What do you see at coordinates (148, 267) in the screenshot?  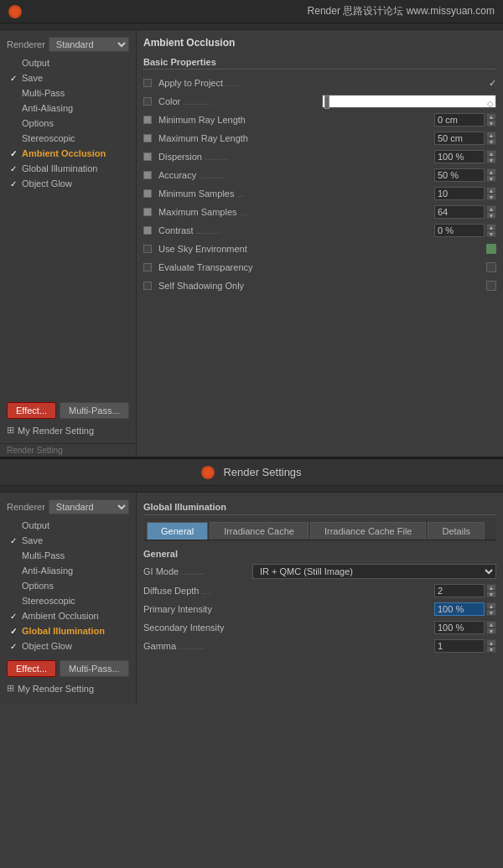 I see `eval-transparency-checkbox` at bounding box center [148, 267].